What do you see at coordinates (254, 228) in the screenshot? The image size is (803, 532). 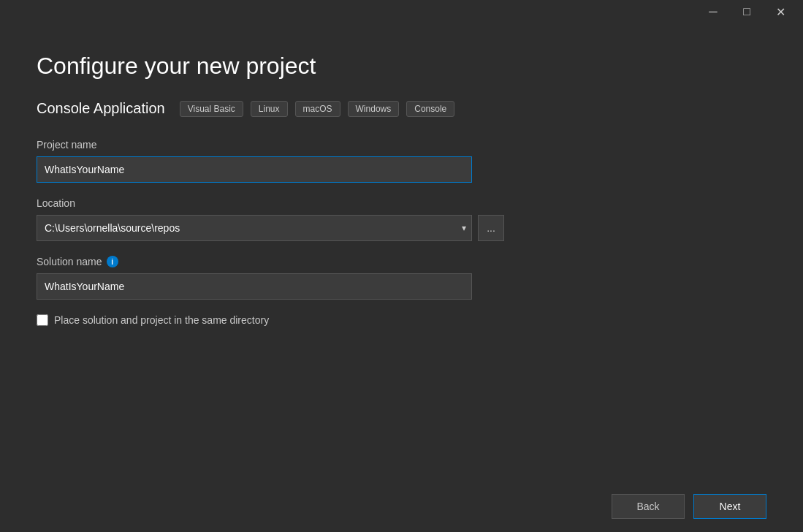 I see `location-select: C:\Users\ornella\source\repos` at bounding box center [254, 228].